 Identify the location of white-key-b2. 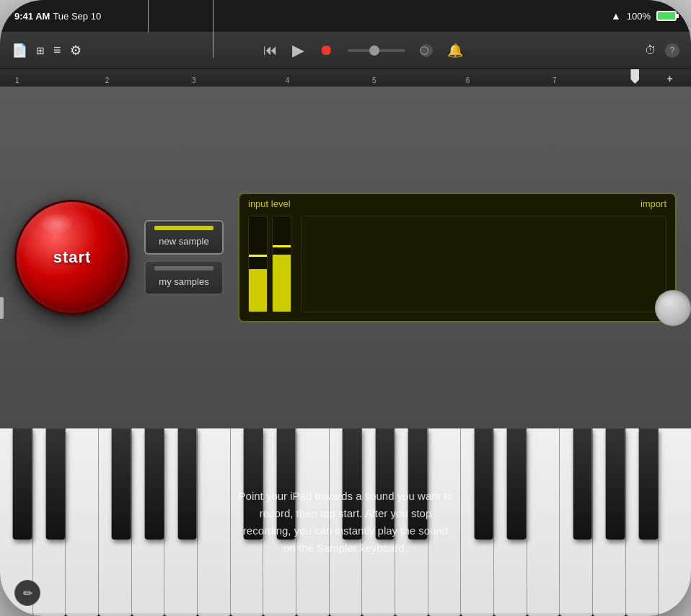
(445, 522).